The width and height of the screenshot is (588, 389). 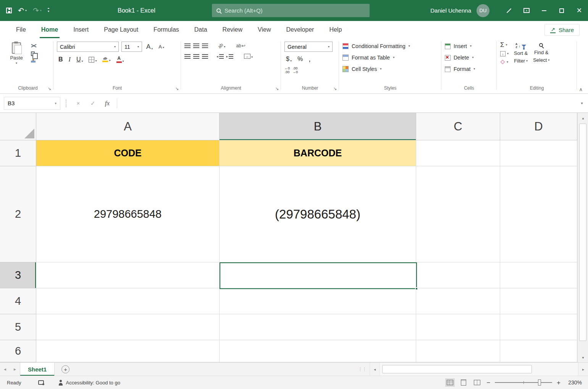 I want to click on scroll-left-button: ◂, so click(x=375, y=369).